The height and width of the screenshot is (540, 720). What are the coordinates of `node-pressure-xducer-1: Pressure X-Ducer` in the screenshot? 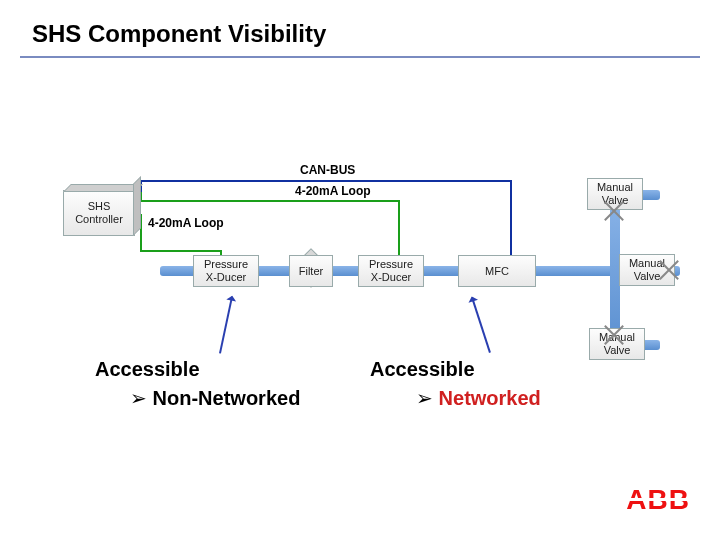 It's located at (226, 271).